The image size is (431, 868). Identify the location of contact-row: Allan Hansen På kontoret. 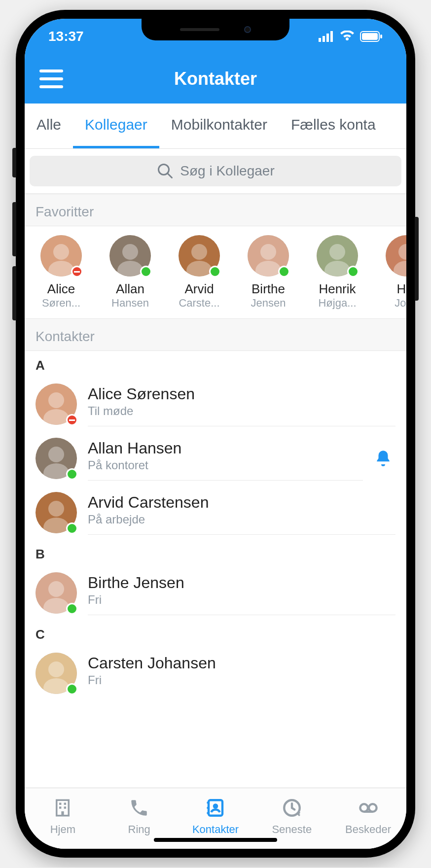
(216, 458).